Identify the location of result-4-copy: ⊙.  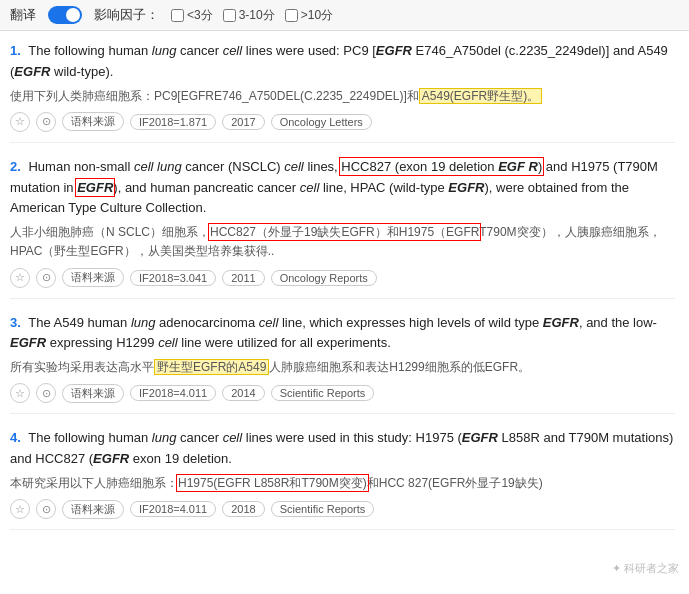
(46, 509).